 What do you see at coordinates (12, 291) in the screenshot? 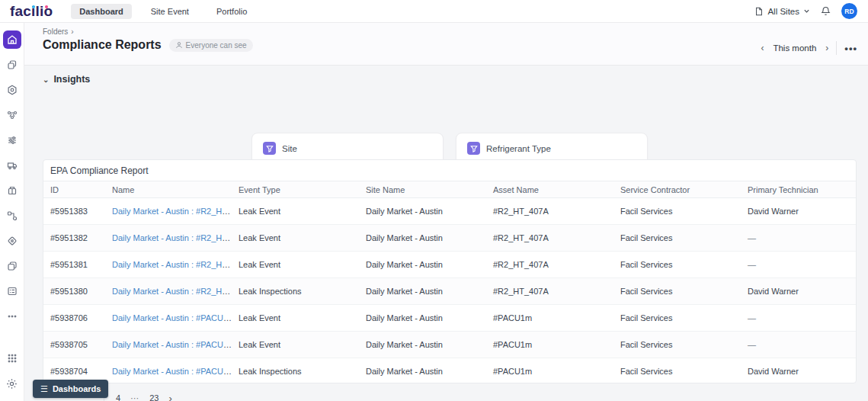
I see `sidebar-item-kiosk` at bounding box center [12, 291].